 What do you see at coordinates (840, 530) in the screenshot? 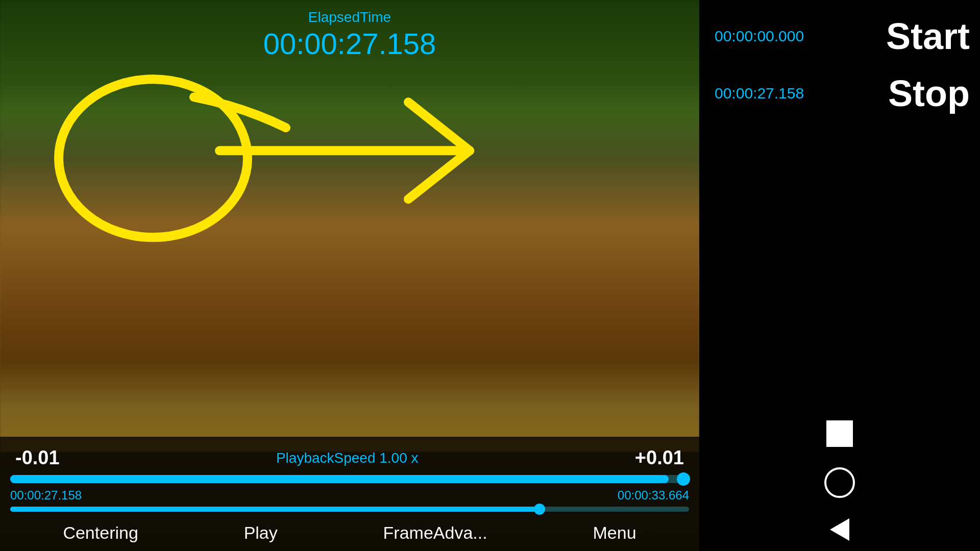
I see `nav-back-button` at bounding box center [840, 530].